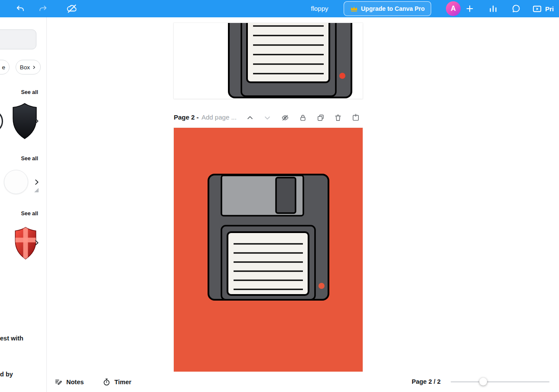 Image resolution: width=559 pixels, height=392 pixels. What do you see at coordinates (356, 118) in the screenshot?
I see `add-page-button` at bounding box center [356, 118].